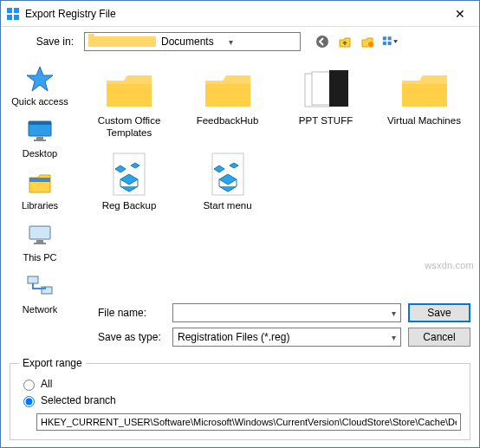 The image size is (480, 448). Describe the element at coordinates (228, 103) in the screenshot. I see `list-item: FeedbackHub` at that location.